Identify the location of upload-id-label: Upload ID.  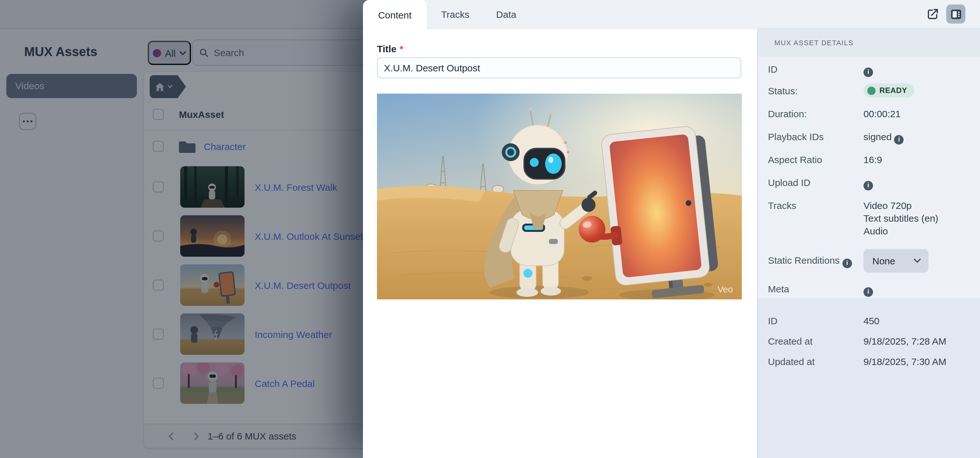
(789, 183).